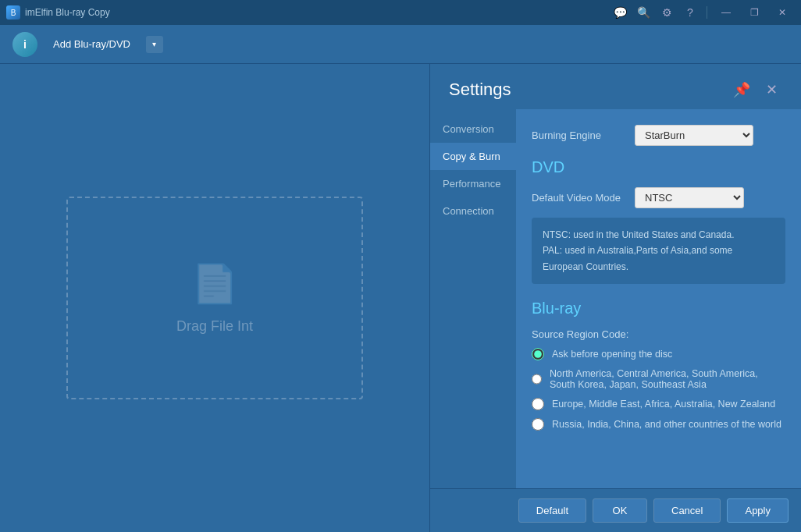 Image resolution: width=801 pixels, height=532 pixels. What do you see at coordinates (620, 12) in the screenshot?
I see `chat-icon-btn: 💬` at bounding box center [620, 12].